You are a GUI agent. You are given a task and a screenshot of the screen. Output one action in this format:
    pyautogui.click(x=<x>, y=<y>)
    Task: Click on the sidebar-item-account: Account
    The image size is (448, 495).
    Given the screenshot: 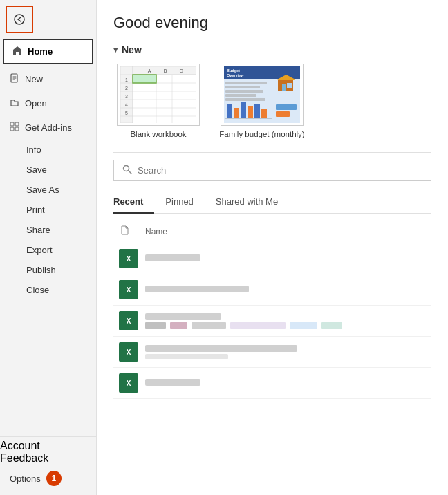 What is the action you would take?
    pyautogui.click(x=48, y=446)
    